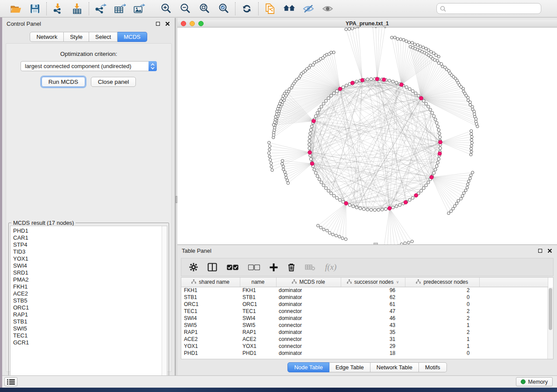 This screenshot has height=392, width=557. What do you see at coordinates (442, 318) in the screenshot?
I see `cell: 2` at bounding box center [442, 318].